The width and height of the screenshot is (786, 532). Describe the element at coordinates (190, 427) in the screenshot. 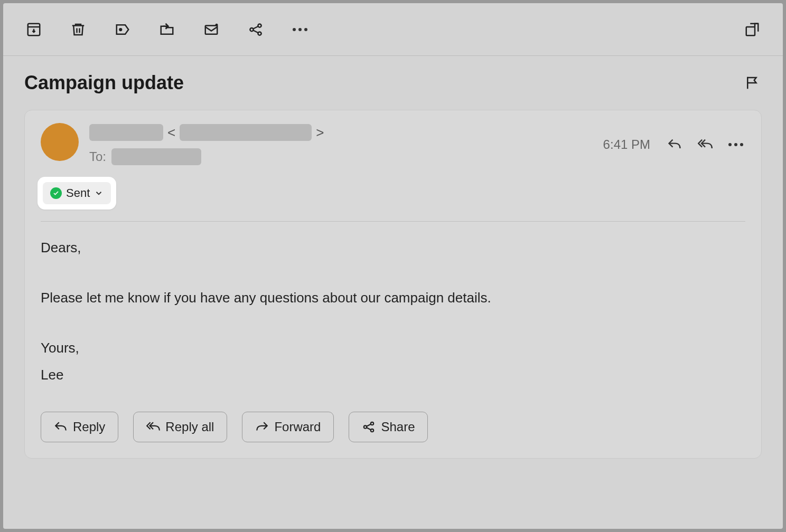

I see `reply-all-label: Reply all` at that location.